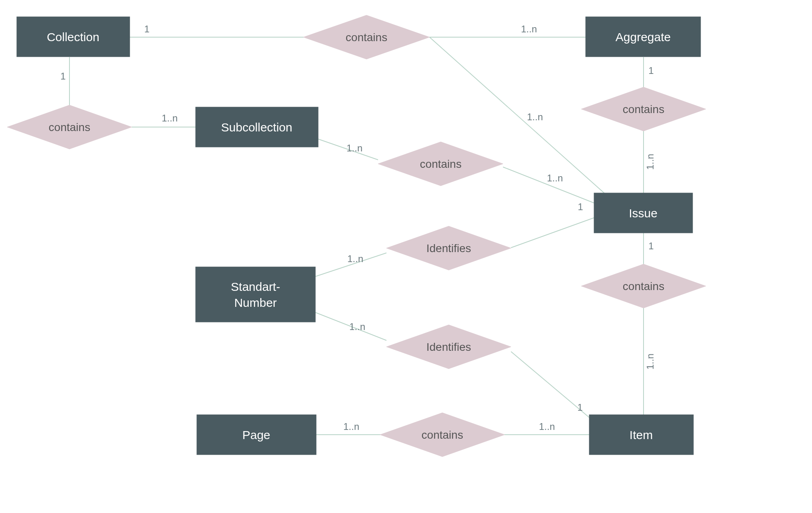 Image resolution: width=812 pixels, height=513 pixels. I want to click on entity-standart-number-label1: Standart-, so click(255, 287).